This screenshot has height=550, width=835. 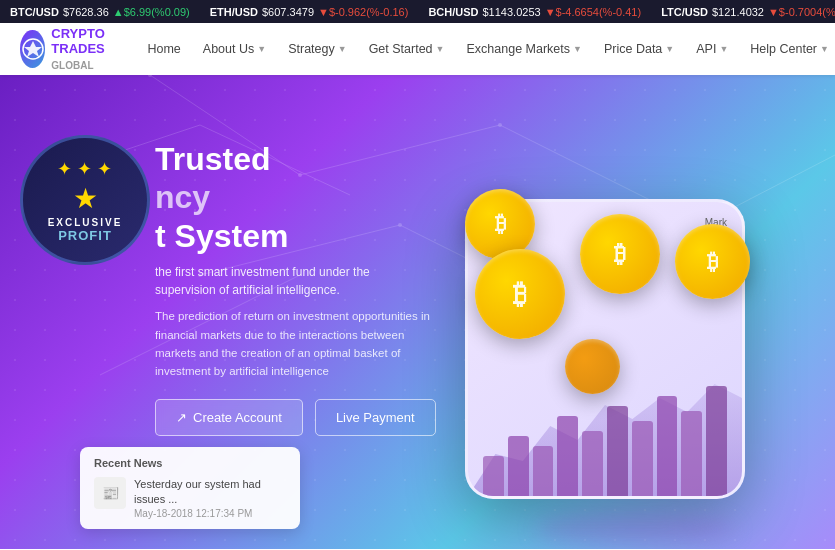 I want to click on cursor-icon: ↗, so click(x=182, y=418).